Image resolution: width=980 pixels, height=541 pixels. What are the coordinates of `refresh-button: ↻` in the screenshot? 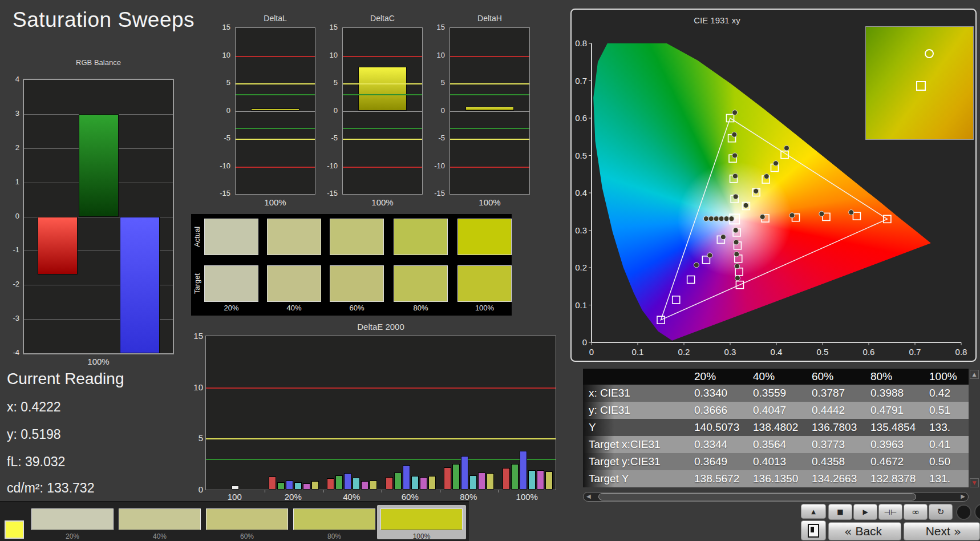 It's located at (941, 512).